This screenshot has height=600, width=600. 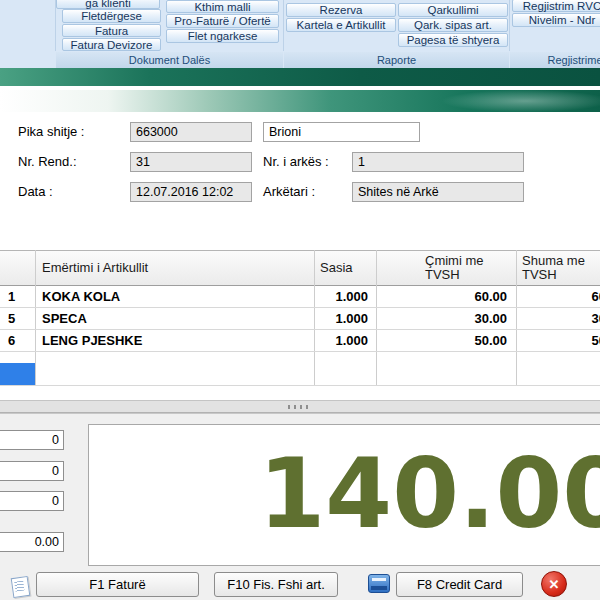 I want to click on table-header-qty: Sasia, so click(x=336, y=268).